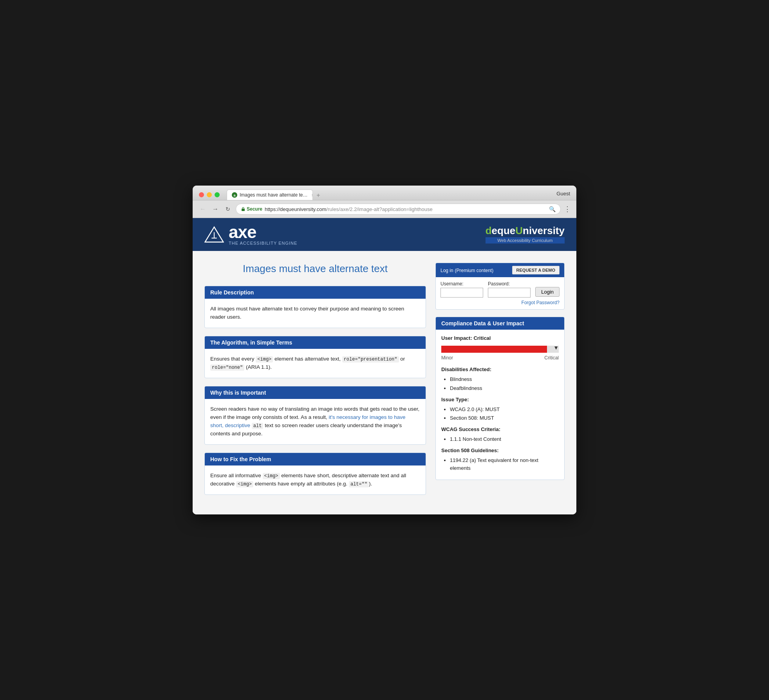 This screenshot has height=700, width=769. Describe the element at coordinates (295, 209) in the screenshot. I see `url-base: https://dequeuniversity.com` at that location.